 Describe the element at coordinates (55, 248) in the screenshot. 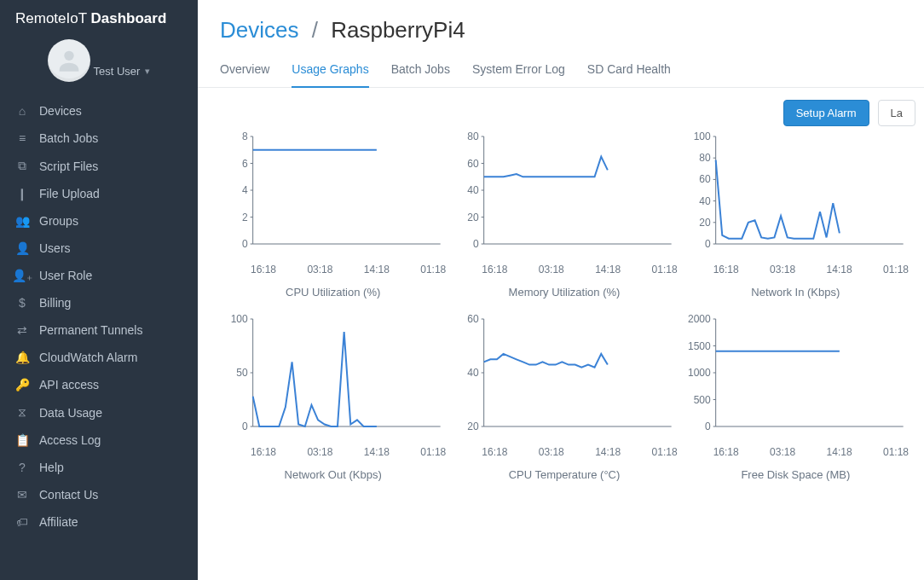

I see `sidebar-item-label: Users` at that location.